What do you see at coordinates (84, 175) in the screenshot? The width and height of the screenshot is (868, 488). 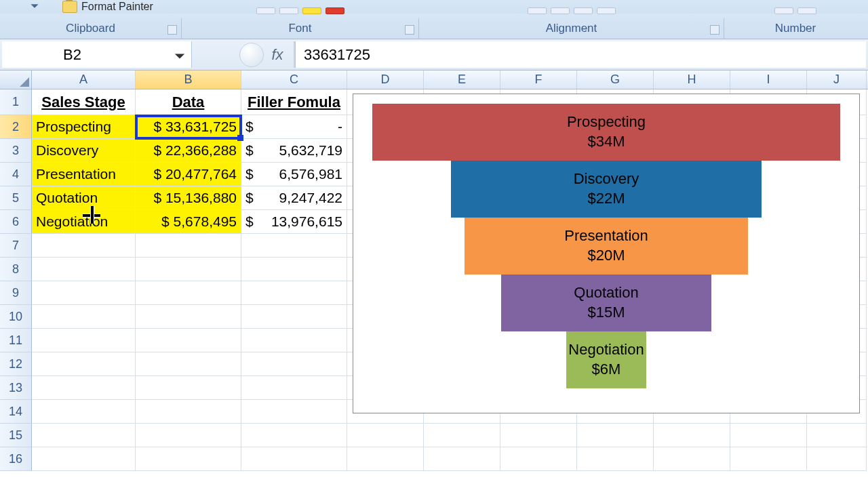 I see `cell: Presentation` at bounding box center [84, 175].